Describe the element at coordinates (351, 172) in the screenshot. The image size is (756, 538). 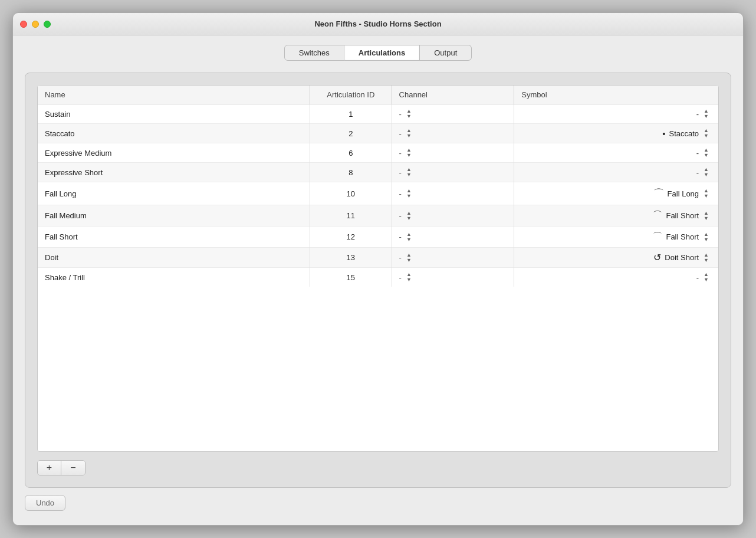
I see `cell-artid: 8` at that location.